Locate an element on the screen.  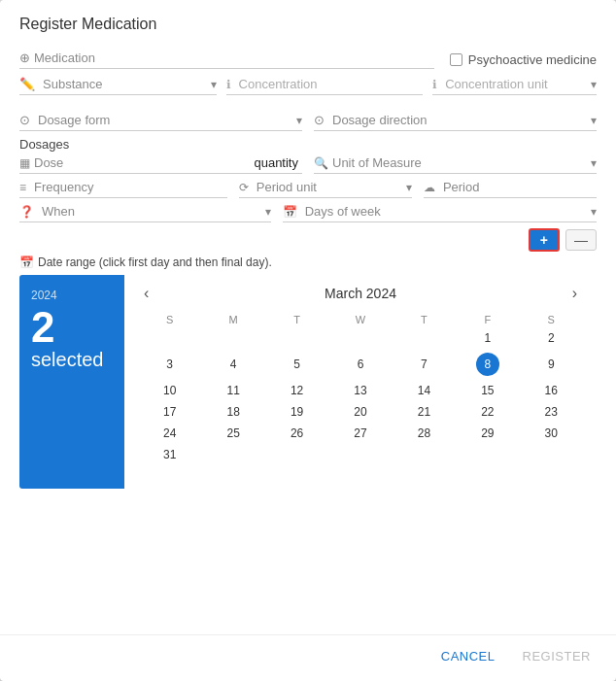
calendar-day: 1 is located at coordinates (488, 338).